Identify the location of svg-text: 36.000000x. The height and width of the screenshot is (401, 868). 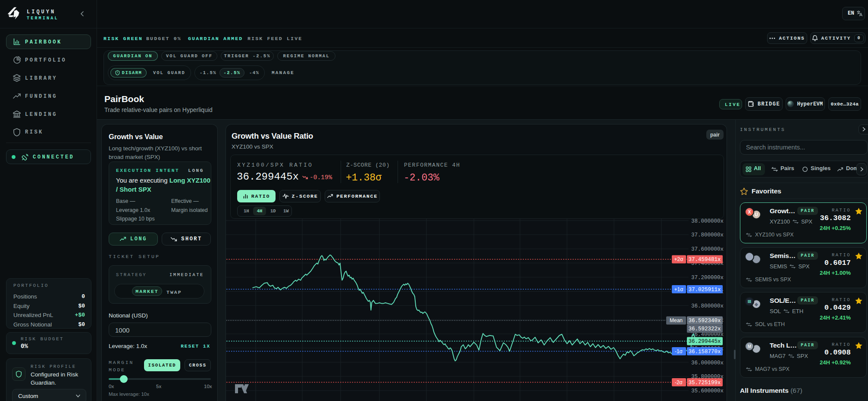
(707, 363).